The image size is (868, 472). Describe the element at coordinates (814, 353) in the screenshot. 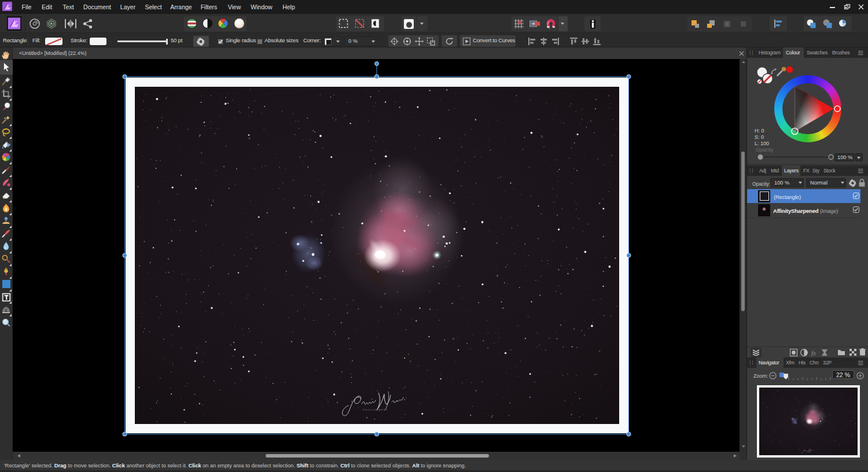

I see `svg-text: fx` at that location.